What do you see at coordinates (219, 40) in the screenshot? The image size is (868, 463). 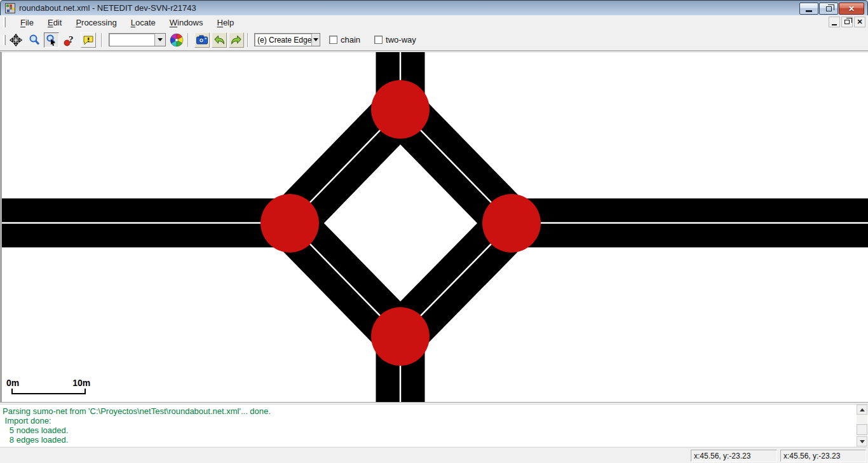 I see `undo-button` at bounding box center [219, 40].